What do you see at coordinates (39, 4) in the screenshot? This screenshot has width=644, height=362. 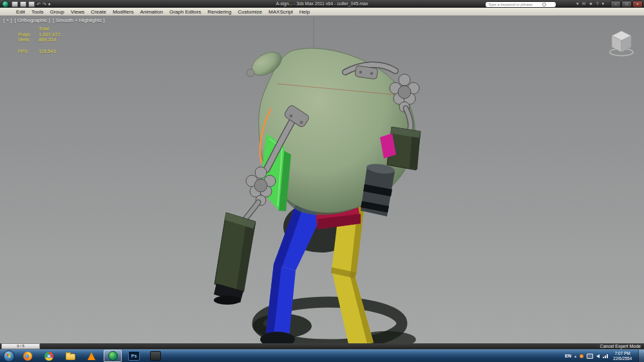 I see `undo-icon: ↶` at bounding box center [39, 4].